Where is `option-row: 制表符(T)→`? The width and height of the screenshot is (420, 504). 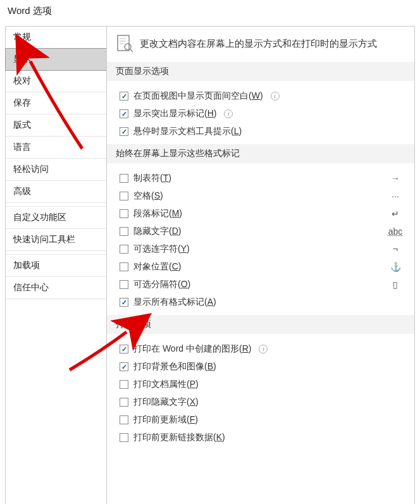
option-row: 制表符(T)→ is located at coordinates (265, 178).